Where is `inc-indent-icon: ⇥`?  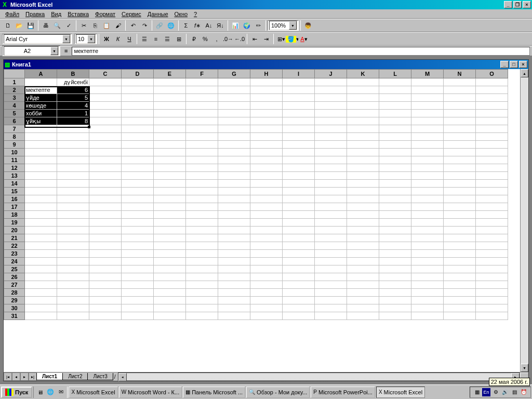
inc-indent-icon: ⇥ is located at coordinates (266, 39).